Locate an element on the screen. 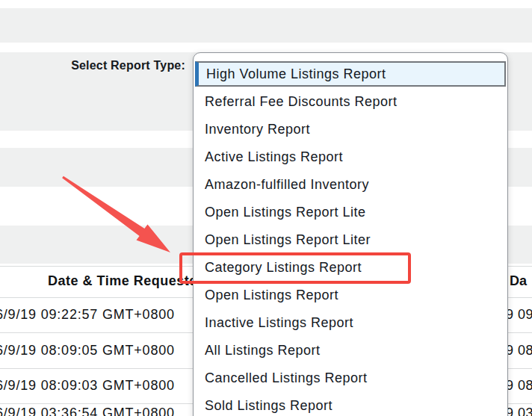 This screenshot has width=532, height=416. column-header-right-clipped: Da is located at coordinates (519, 281).